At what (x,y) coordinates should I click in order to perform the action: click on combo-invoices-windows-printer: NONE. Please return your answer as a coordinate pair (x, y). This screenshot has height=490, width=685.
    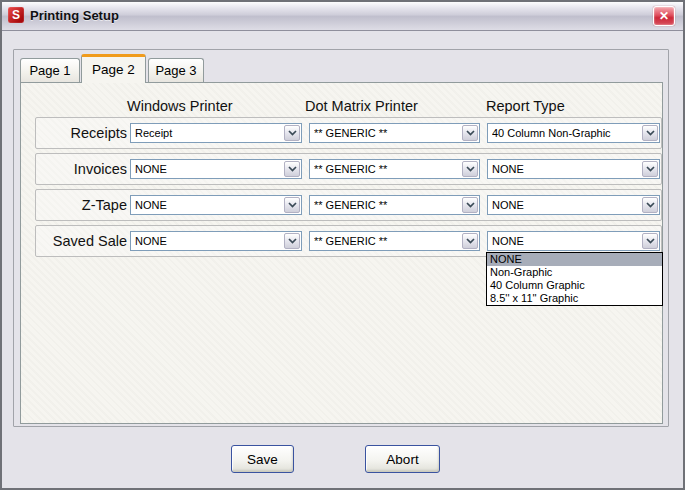
    Looking at the image, I should click on (216, 169).